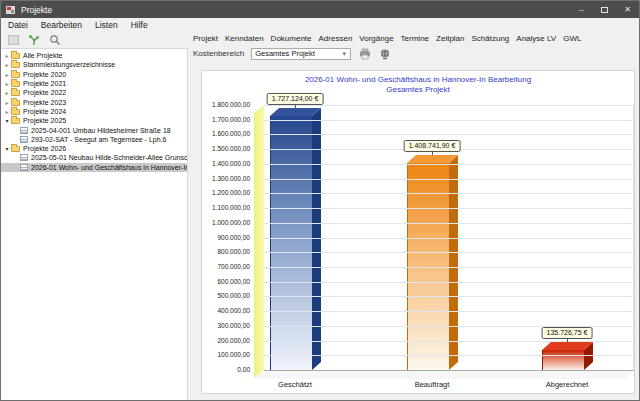 This screenshot has height=401, width=640. Describe the element at coordinates (226, 310) in the screenshot. I see `y-axis-tick-label: 400.000,00` at that location.